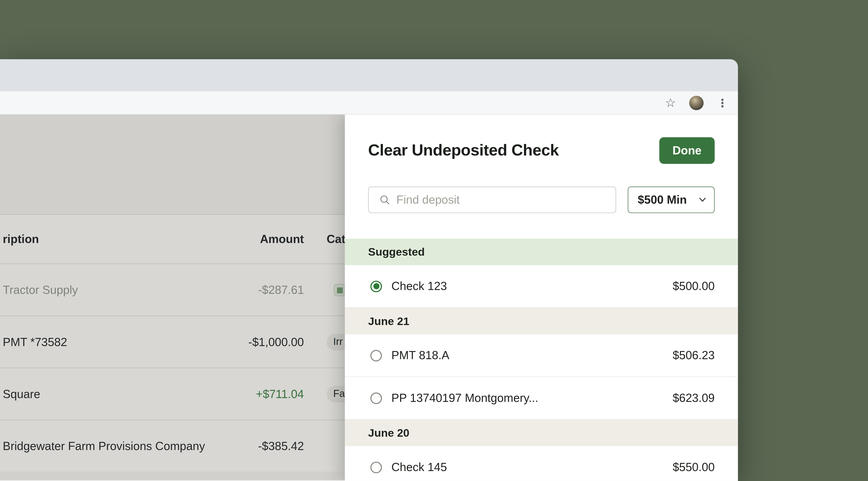 This screenshot has height=481, width=868. Describe the element at coordinates (693, 398) in the screenshot. I see `deposit-amount: $623.09` at that location.